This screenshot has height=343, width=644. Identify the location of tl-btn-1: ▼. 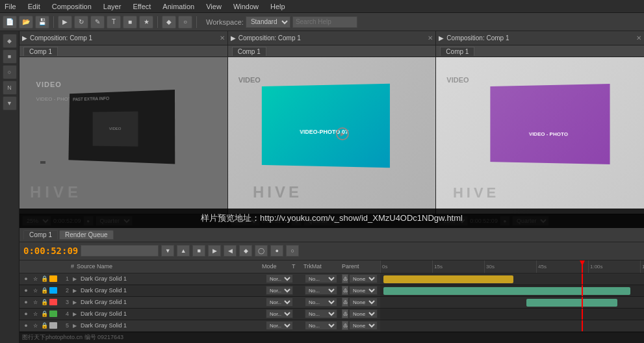
(168, 251).